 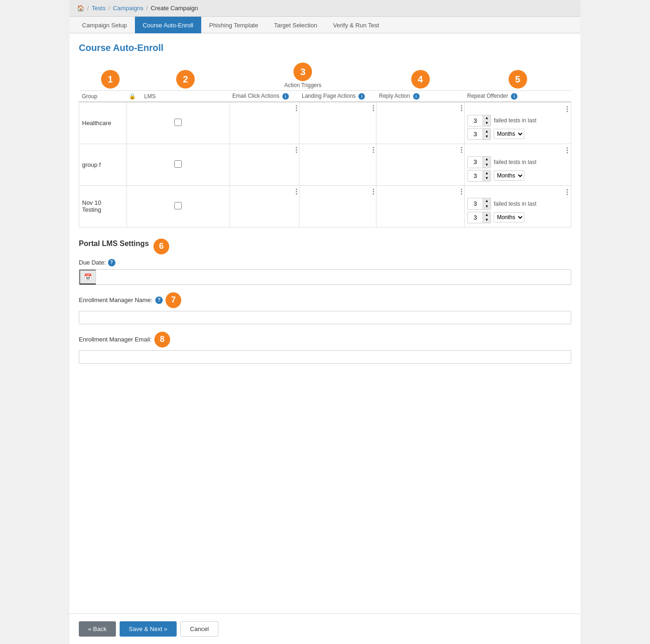 I want to click on enrollment-name-help-icon: ?, so click(x=159, y=300).